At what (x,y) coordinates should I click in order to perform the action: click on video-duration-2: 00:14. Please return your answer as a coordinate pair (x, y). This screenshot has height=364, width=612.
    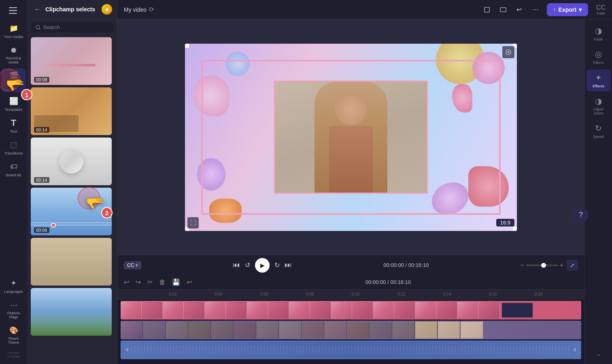
    Looking at the image, I should click on (42, 130).